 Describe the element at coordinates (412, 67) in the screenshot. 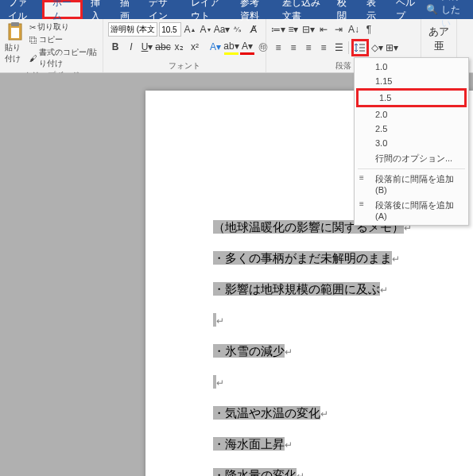

I see `spacing-1-0: 1.0` at that location.